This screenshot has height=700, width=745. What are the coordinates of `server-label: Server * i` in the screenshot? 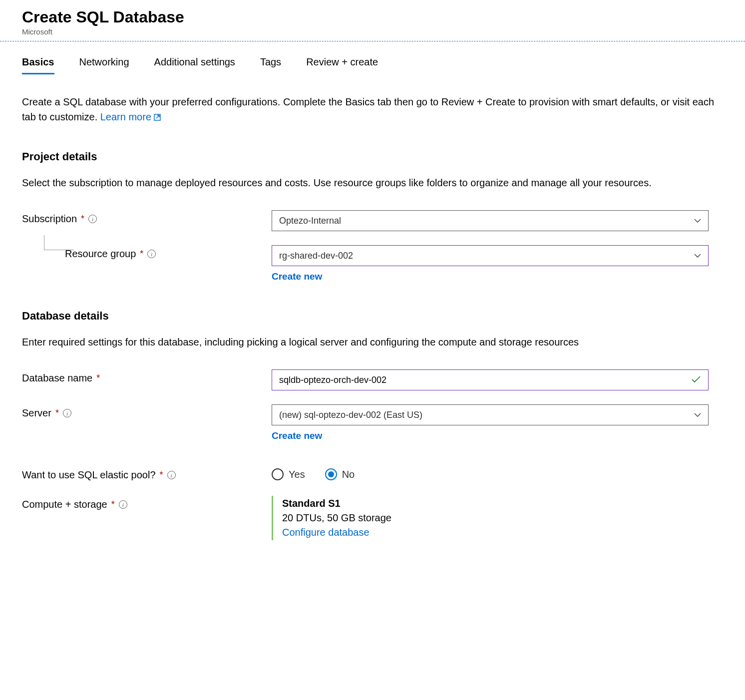 It's located at (147, 411).